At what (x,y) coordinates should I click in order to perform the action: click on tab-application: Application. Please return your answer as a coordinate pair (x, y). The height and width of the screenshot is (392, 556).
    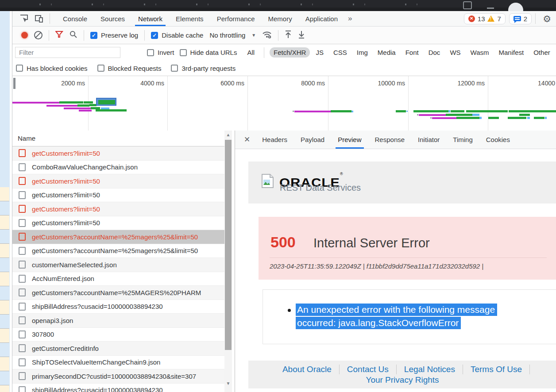
    Looking at the image, I should click on (321, 19).